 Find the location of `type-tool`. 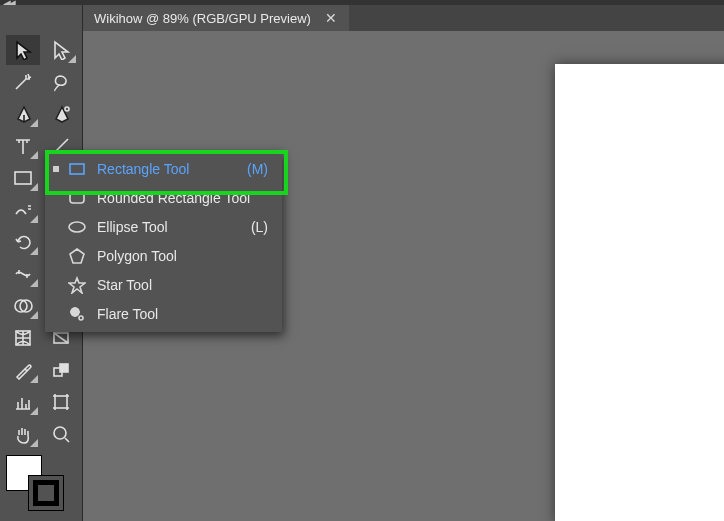

type-tool is located at coordinates (23, 146).